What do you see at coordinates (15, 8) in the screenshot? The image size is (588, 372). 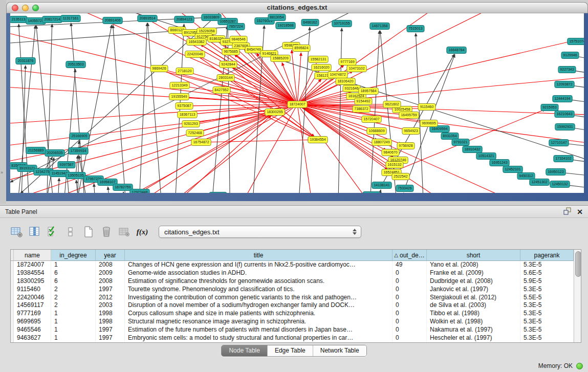 I see `close-window-icon` at bounding box center [15, 8].